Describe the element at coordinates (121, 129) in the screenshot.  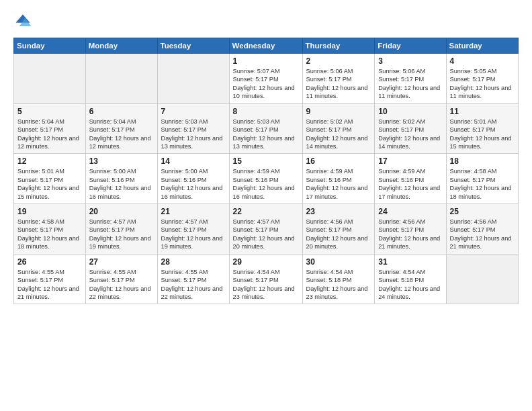
I see `calendar-cell: 6Sunrise: 5:04 AMSunset: 5:17 PMDaylight…` at that location.